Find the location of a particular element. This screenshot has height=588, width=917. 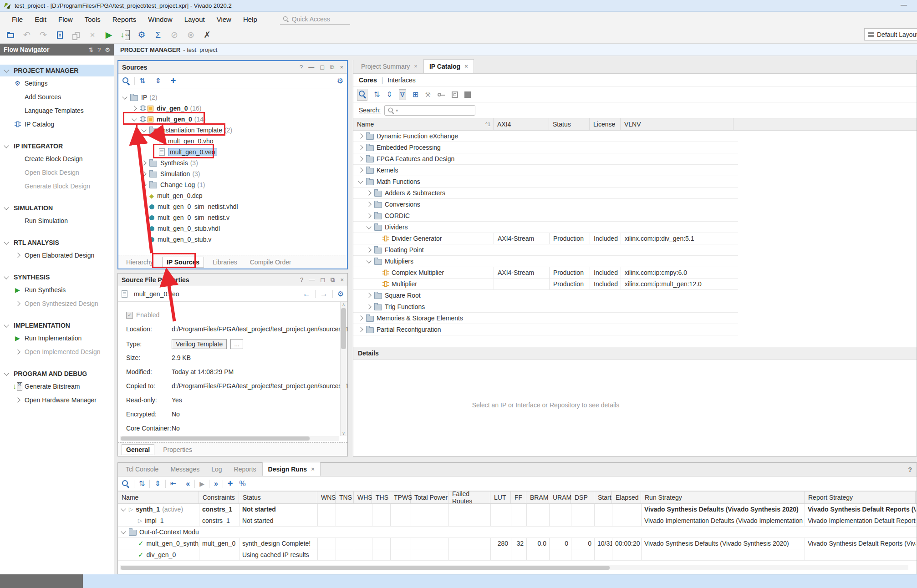

column-header-license: License is located at coordinates (605, 124).